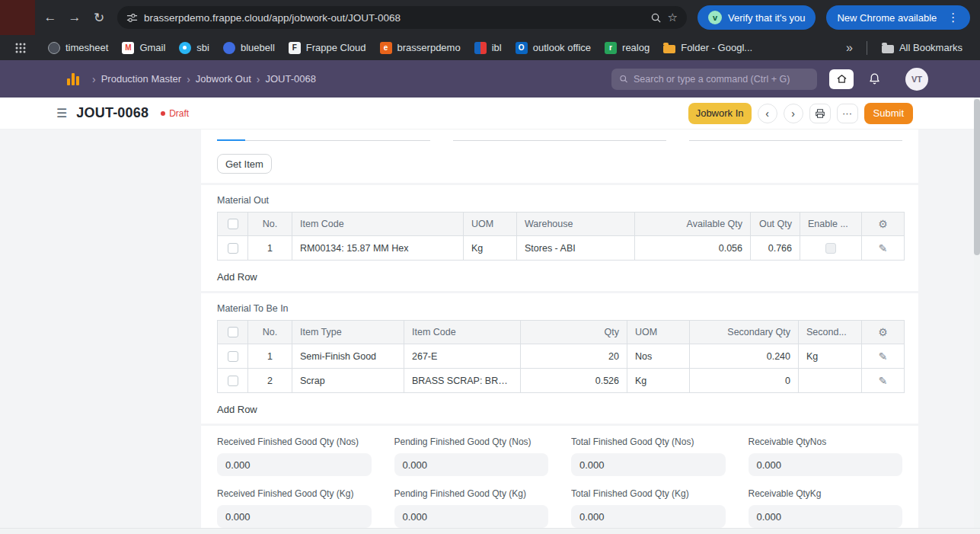 The width and height of the screenshot is (980, 534). Describe the element at coordinates (21, 48) in the screenshot. I see `apps-grid-icon` at that location.